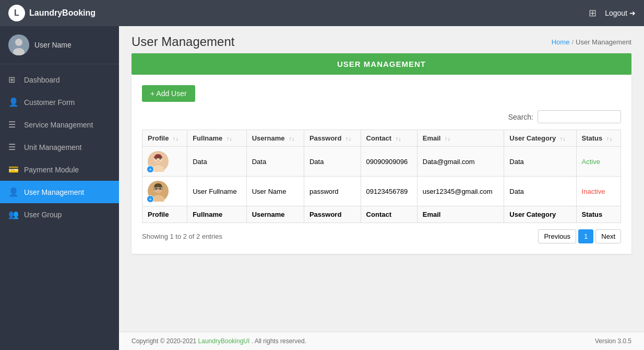  Describe the element at coordinates (54, 192) in the screenshot. I see `sidebar-item-label: User Management` at that location.